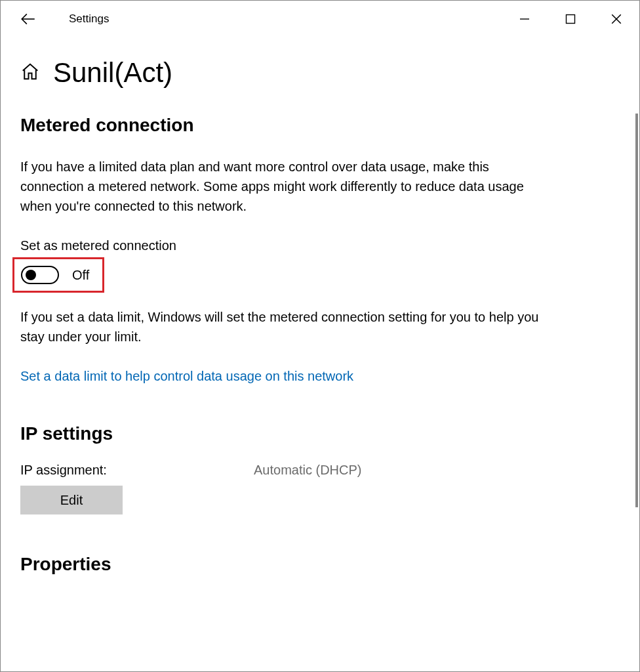  Describe the element at coordinates (570, 19) in the screenshot. I see `maximize-button` at that location.